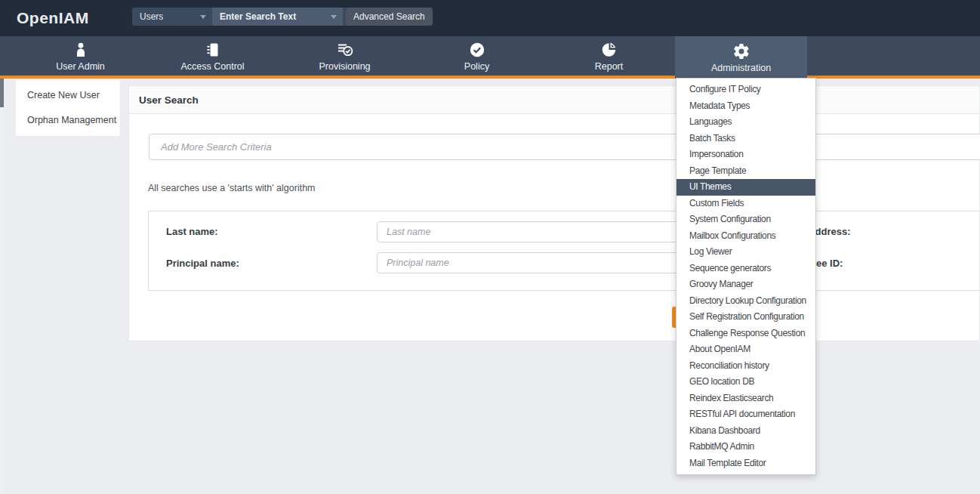 Image resolution: width=980 pixels, height=494 pixels. What do you see at coordinates (212, 66) in the screenshot?
I see `tab-label: Access Control` at bounding box center [212, 66].